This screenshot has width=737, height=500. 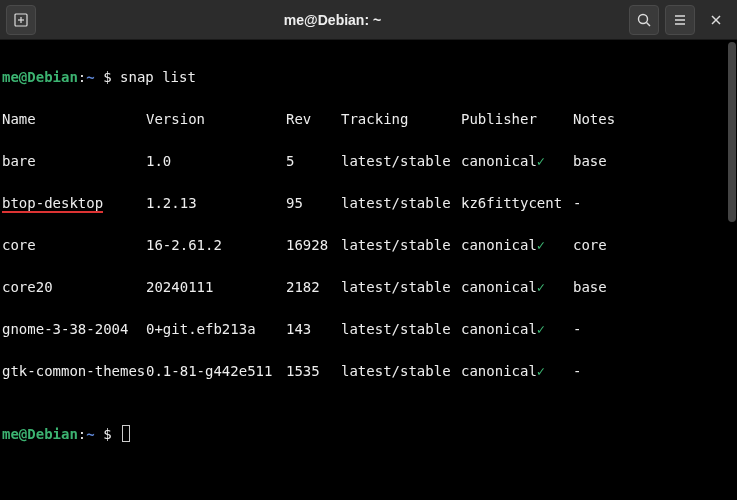 What do you see at coordinates (21, 20) in the screenshot?
I see `new-tab-icon` at bounding box center [21, 20].